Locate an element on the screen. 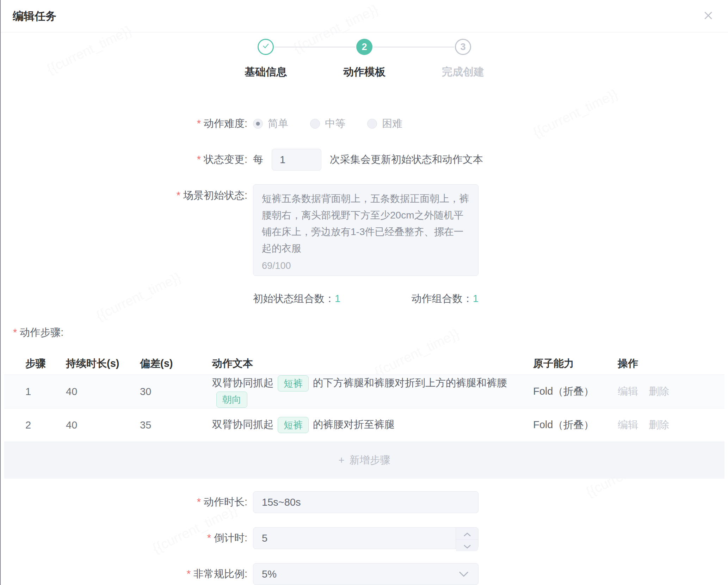 Image resolution: width=728 pixels, height=585 pixels. field-label: *动作难度: is located at coordinates (127, 124).